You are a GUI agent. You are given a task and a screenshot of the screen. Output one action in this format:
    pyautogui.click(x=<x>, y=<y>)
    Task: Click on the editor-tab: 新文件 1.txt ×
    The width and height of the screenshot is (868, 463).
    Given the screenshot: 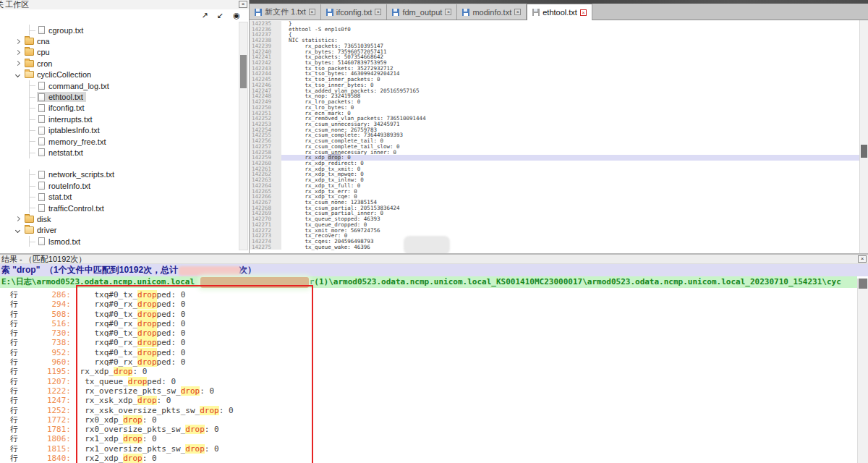 What is the action you would take?
    pyautogui.click(x=285, y=12)
    